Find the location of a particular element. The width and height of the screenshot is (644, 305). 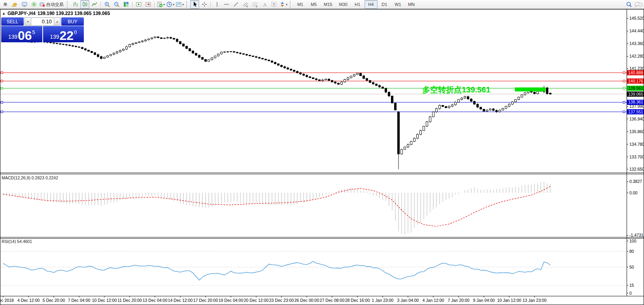

sell-price-prefix: 139 is located at coordinates (13, 37).